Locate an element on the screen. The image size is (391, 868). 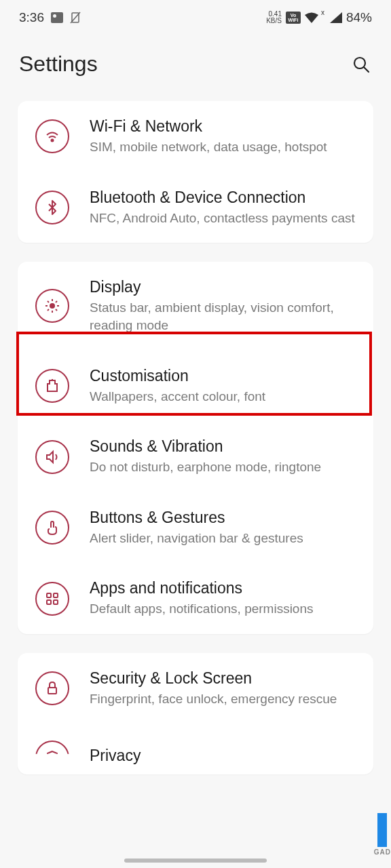
cell-signal-icon is located at coordinates (336, 18).